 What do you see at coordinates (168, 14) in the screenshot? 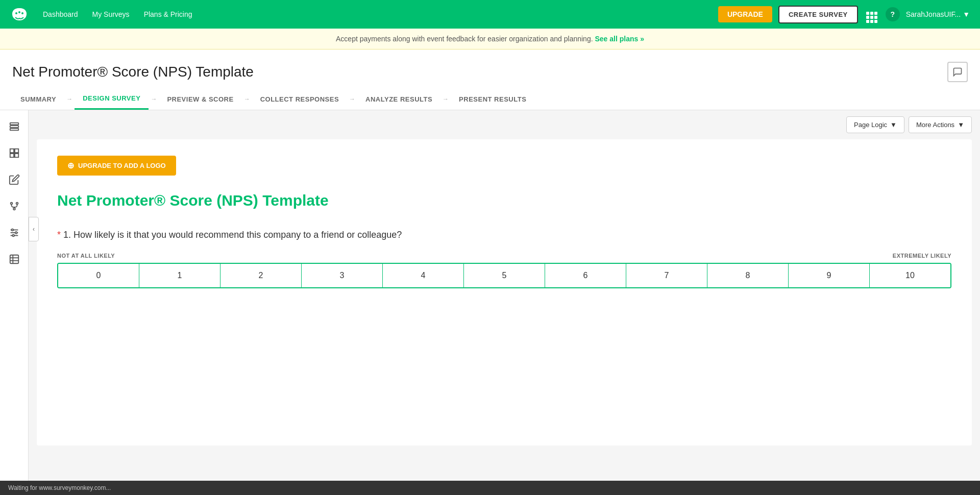
I see `nav-plans-pricing: Plans & Pricing` at bounding box center [168, 14].